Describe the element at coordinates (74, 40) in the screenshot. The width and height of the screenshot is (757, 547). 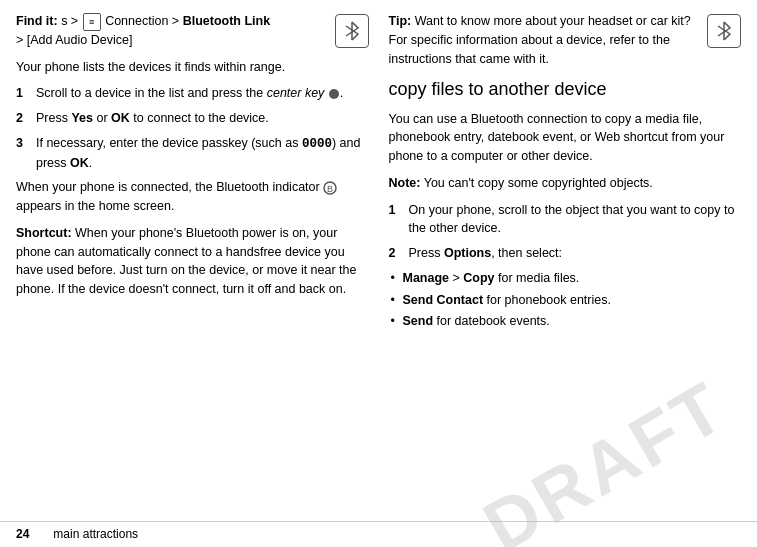
I see `add-device-label: > [Add Audio Device]` at that location.